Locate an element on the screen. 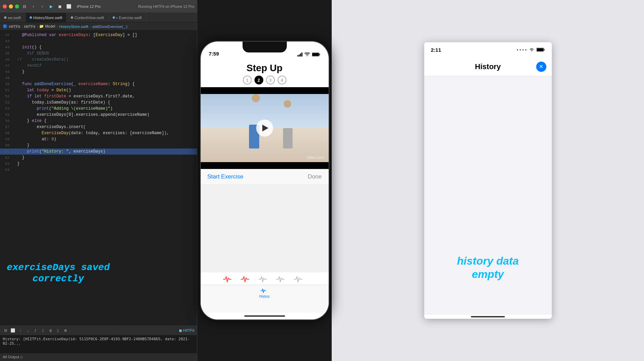 This screenshot has width=644, height=361. console-settings-icon: ⊕ is located at coordinates (65, 331).